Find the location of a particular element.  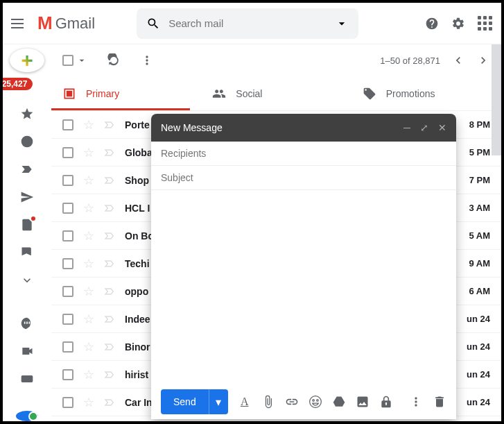

discard-icon is located at coordinates (440, 402).